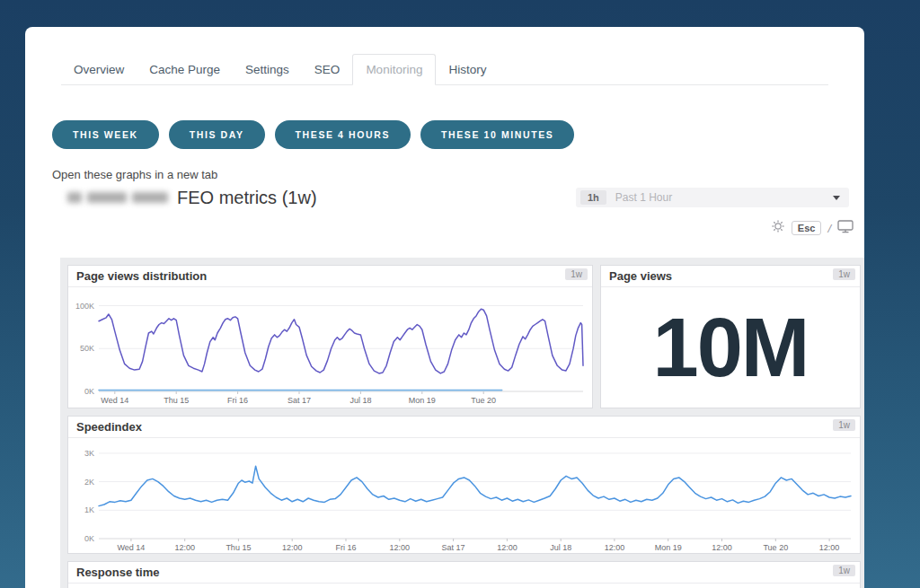 This screenshot has width=920, height=588. Describe the element at coordinates (331, 276) in the screenshot. I see `panel-title: Page views distribution 1w` at that location.